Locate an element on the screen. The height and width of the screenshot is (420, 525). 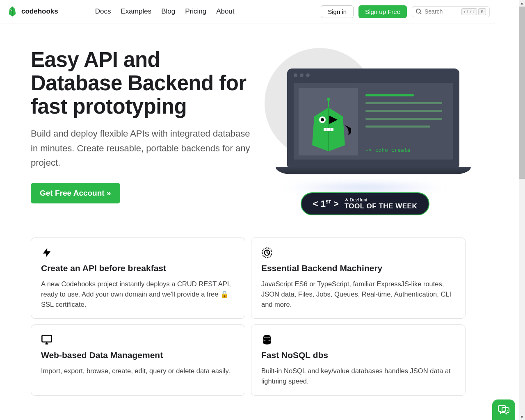
logo-icon is located at coordinates (12, 11).